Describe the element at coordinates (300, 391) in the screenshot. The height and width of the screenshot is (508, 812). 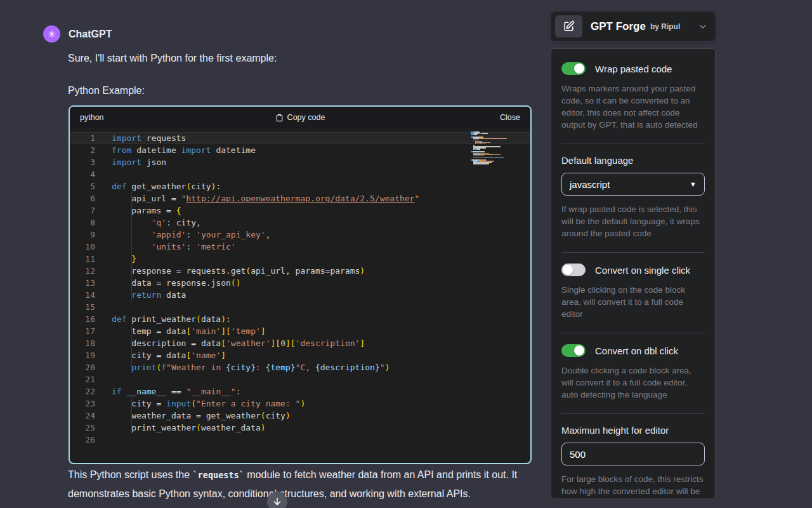
I see `code-line: 22if __name__ == "__main__":` at that location.